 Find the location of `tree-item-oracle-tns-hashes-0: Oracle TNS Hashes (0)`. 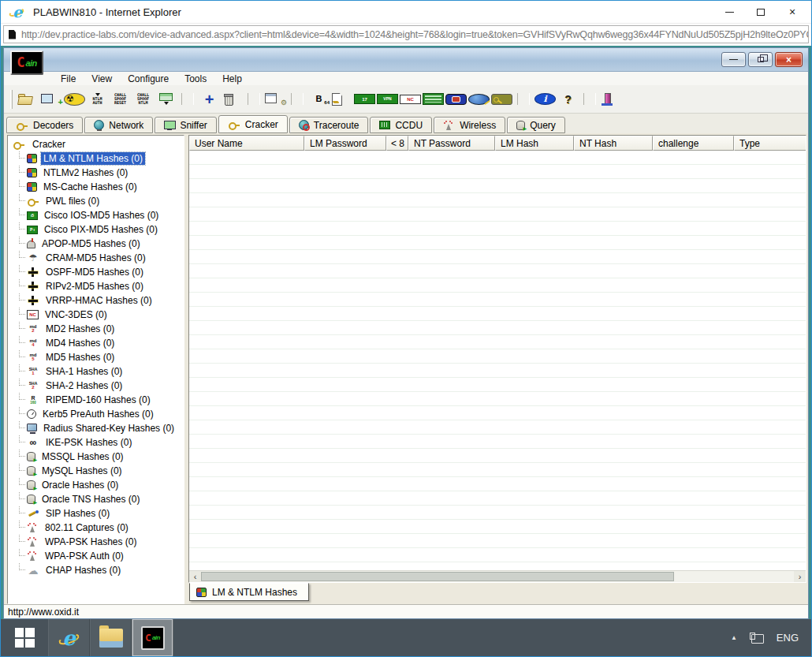

tree-item-oracle-tns-hashes-0: Oracle TNS Hashes (0) is located at coordinates (96, 499).